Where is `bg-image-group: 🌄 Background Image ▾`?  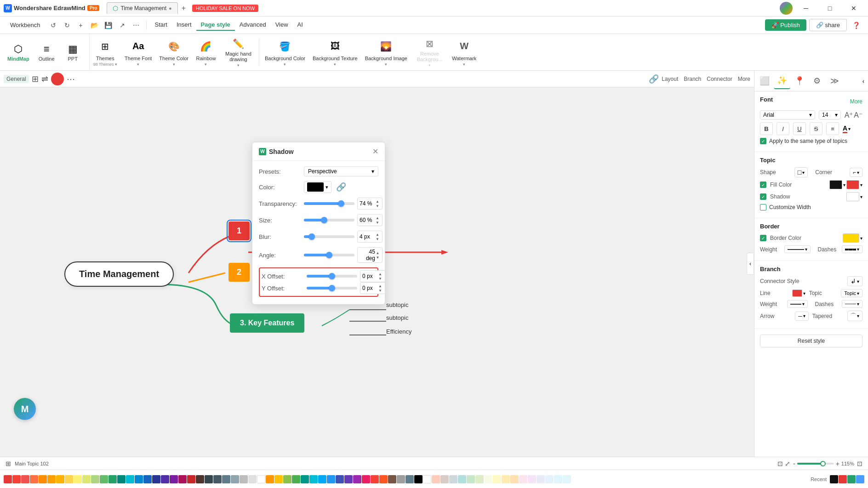
bg-image-group: 🌄 Background Image ▾ is located at coordinates (386, 52).